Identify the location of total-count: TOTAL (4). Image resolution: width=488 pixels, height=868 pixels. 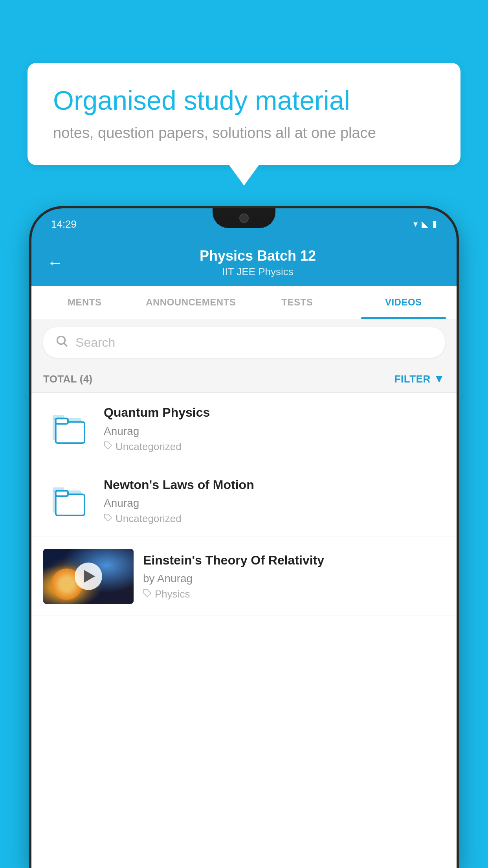
(68, 379).